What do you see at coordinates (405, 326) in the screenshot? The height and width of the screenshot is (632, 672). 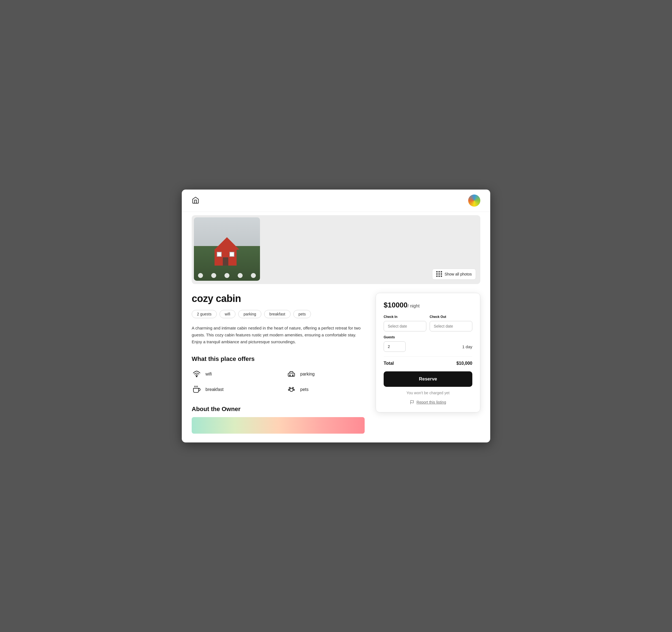 I see `check-in-input` at bounding box center [405, 326].